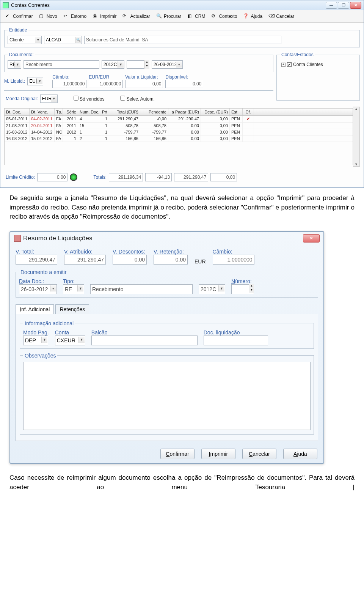 This screenshot has height=597, width=364. I want to click on scrollbar: ▲▼, so click(356, 137).